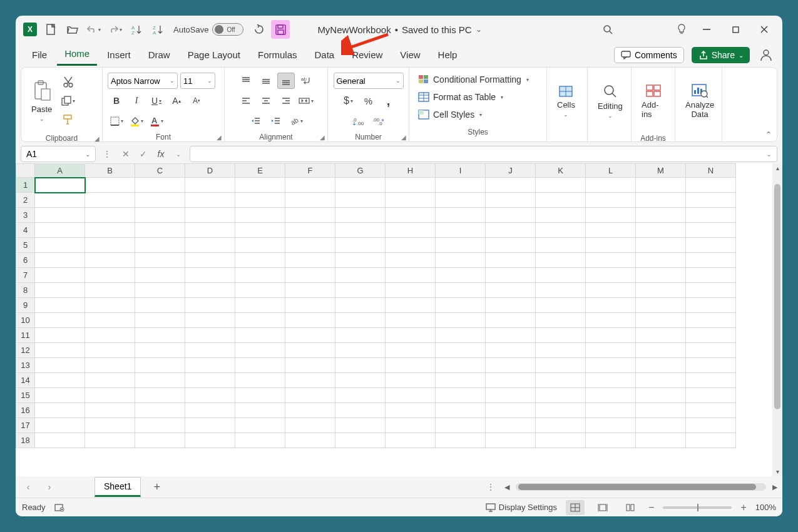  Describe the element at coordinates (26, 366) in the screenshot. I see `row-header: 13` at that location.